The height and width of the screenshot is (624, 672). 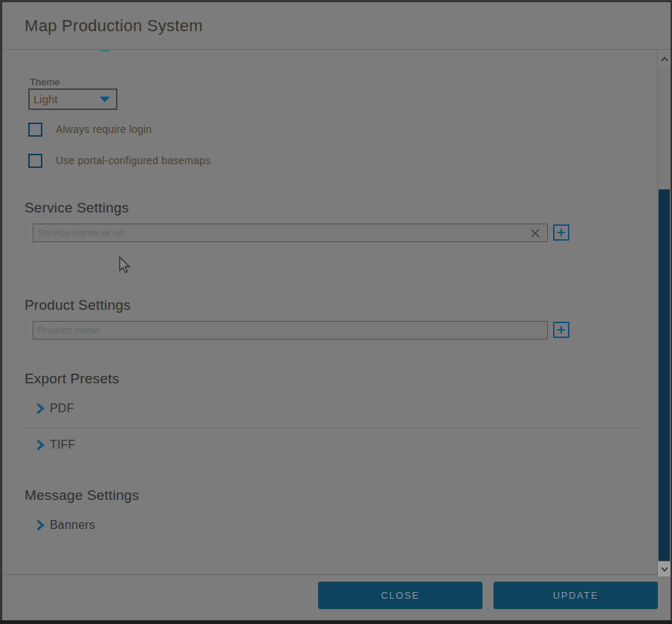 What do you see at coordinates (67, 100) in the screenshot?
I see `theme-select-value: Light` at bounding box center [67, 100].